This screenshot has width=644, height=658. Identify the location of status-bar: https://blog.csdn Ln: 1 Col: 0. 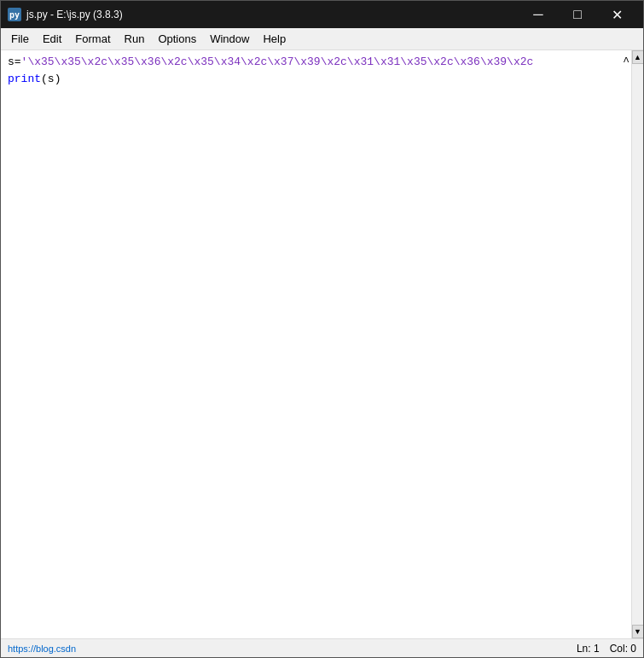
(322, 648).